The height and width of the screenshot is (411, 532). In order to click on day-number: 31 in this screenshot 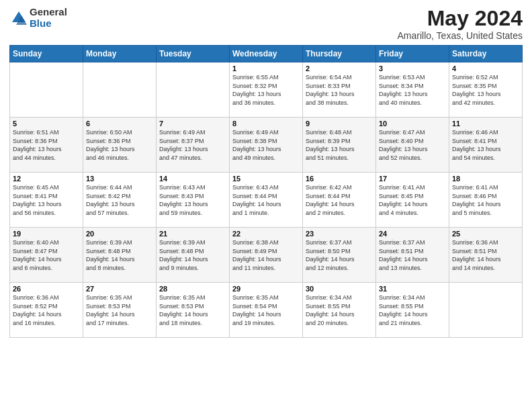, I will do `click(412, 289)`.